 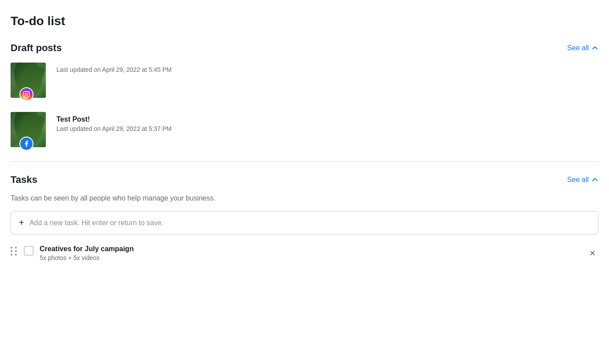 I want to click on instagram-badge, so click(x=26, y=94).